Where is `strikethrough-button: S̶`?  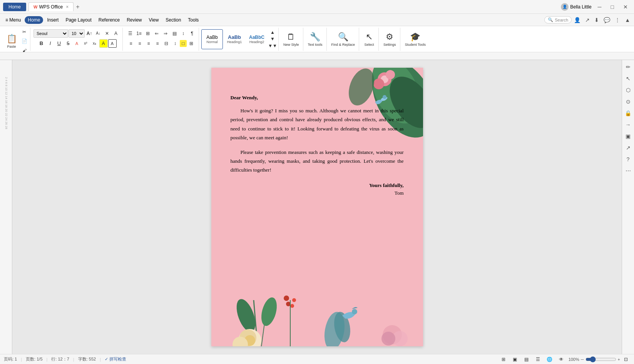 strikethrough-button: S̶ is located at coordinates (68, 43).